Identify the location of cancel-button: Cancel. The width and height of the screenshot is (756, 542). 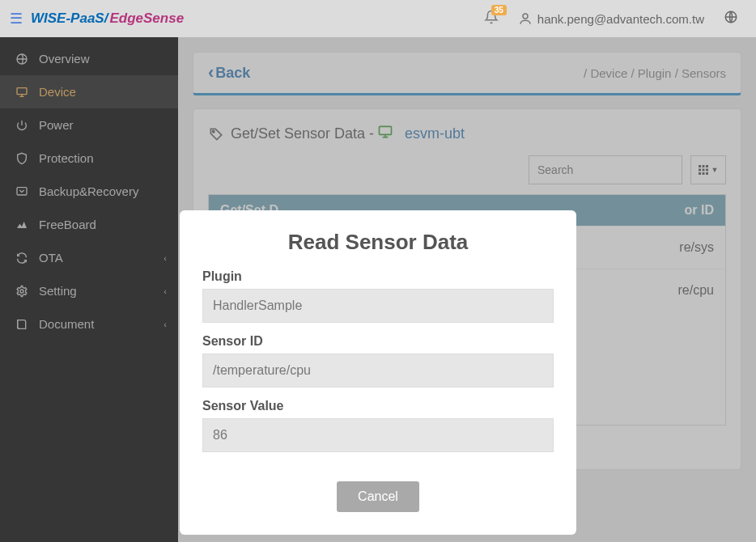
(378, 497).